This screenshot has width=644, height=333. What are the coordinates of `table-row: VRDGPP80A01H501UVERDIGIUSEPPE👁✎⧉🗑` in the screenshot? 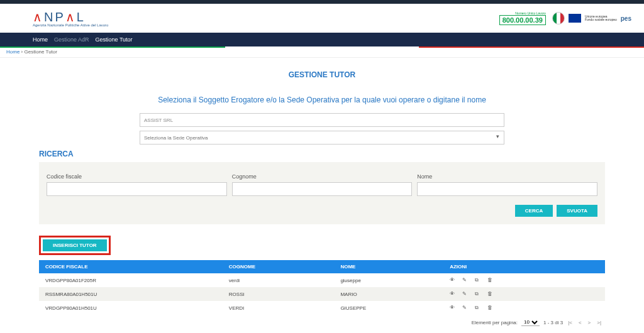 It's located at (322, 308).